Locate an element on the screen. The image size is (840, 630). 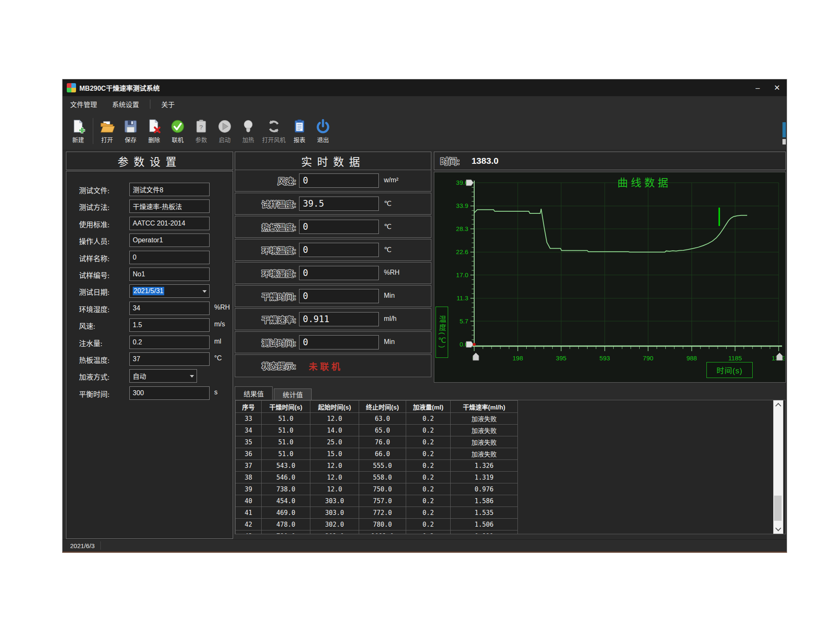
table-row: 3551.025.076.00.2加液失败 is located at coordinates (377, 442).